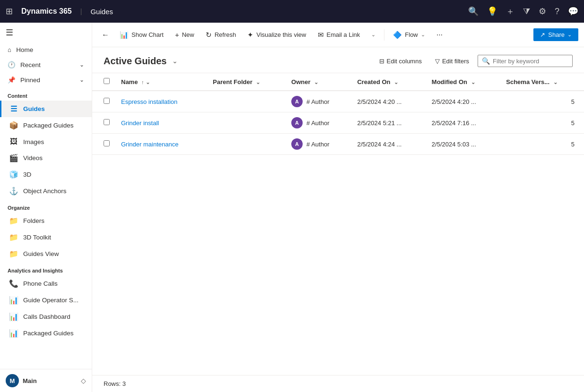 This screenshot has height=392, width=584. I want to click on col-name-sort: ↑ ⌄, so click(146, 82).